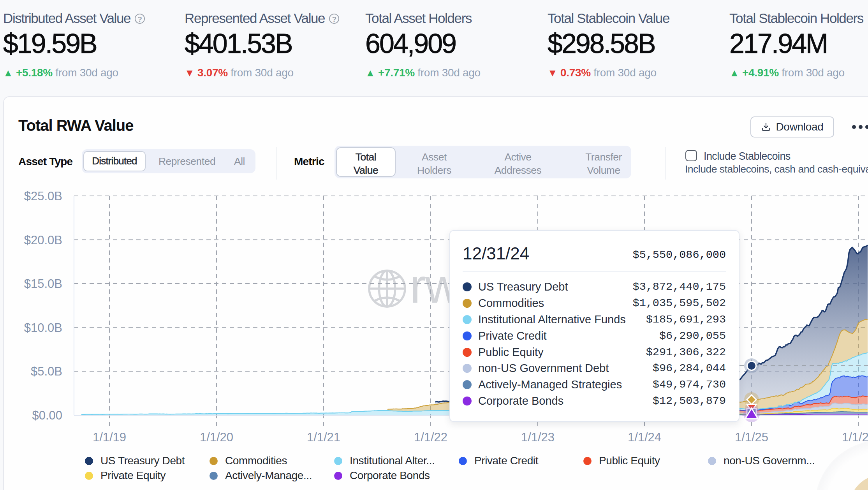 The width and height of the screenshot is (868, 490). I want to click on svg-text: $10.0B, so click(43, 328).